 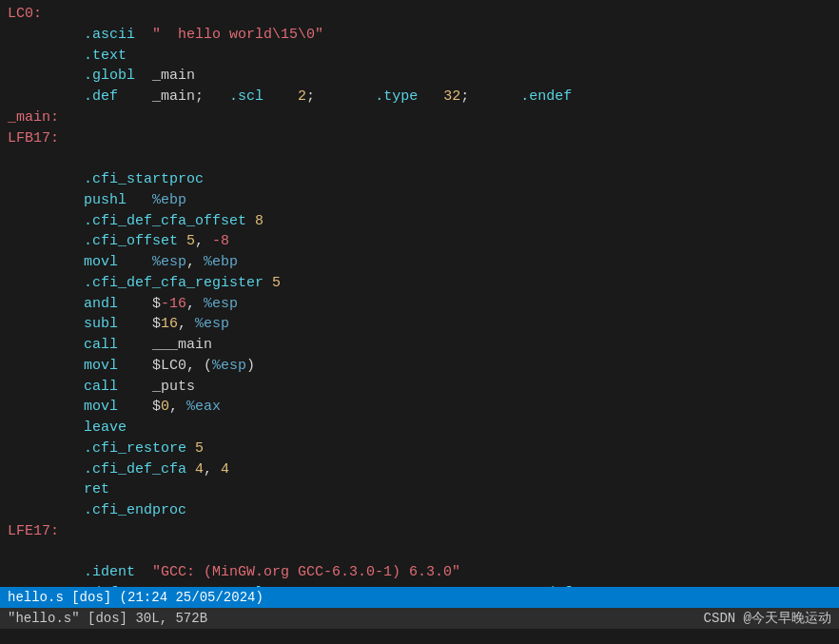 I want to click on code-line: call _puts, so click(x=420, y=387).